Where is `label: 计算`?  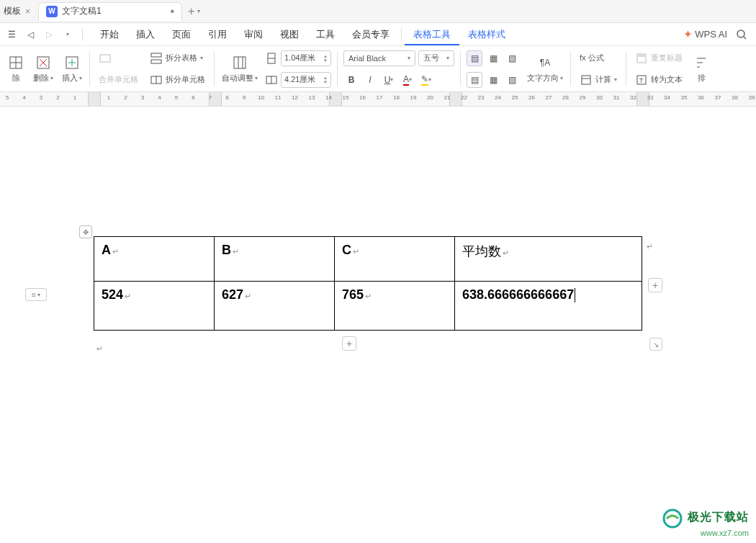
label: 计算 is located at coordinates (603, 79).